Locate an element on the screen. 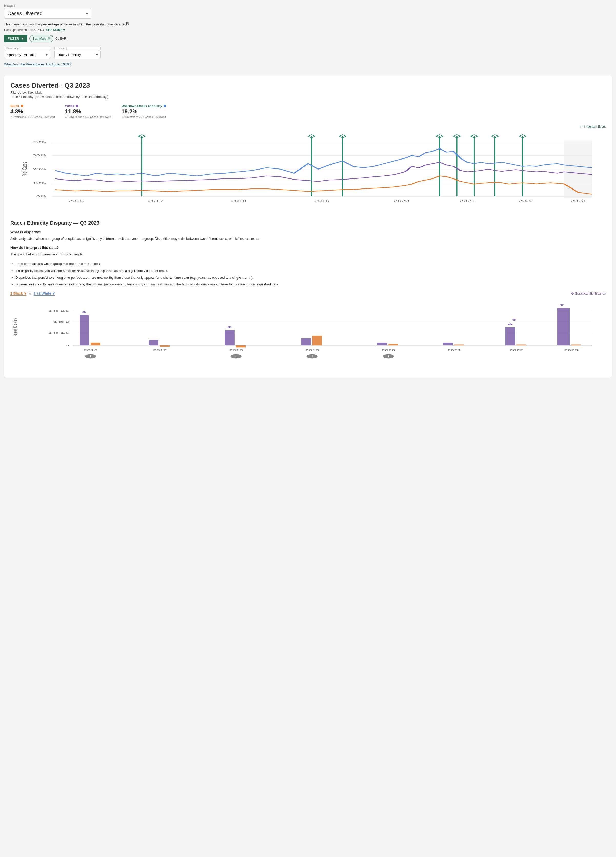  metric-white-pct: 11.8% is located at coordinates (88, 111).